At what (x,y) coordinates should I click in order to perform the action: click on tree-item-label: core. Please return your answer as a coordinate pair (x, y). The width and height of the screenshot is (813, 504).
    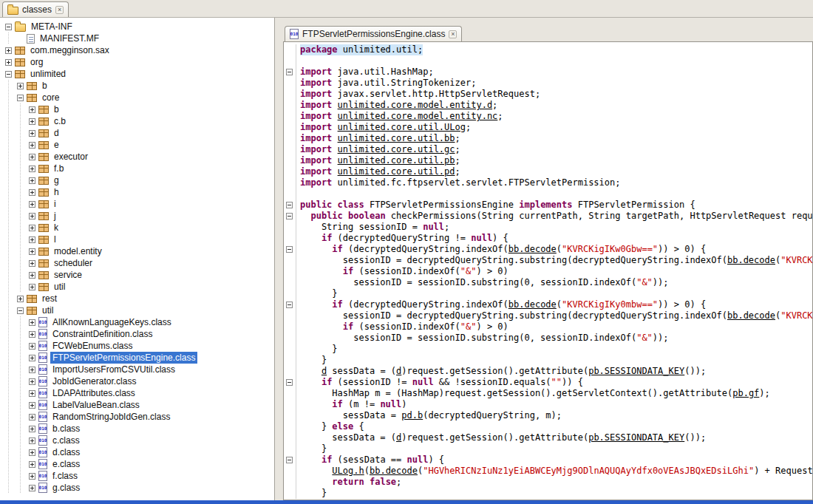
    Looking at the image, I should click on (50, 98).